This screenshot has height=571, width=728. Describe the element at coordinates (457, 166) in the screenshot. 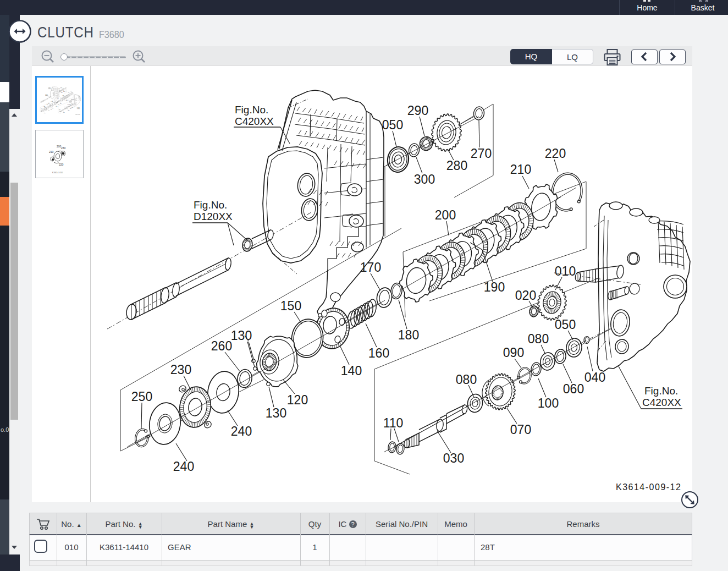

I see `svg-text: 280` at that location.